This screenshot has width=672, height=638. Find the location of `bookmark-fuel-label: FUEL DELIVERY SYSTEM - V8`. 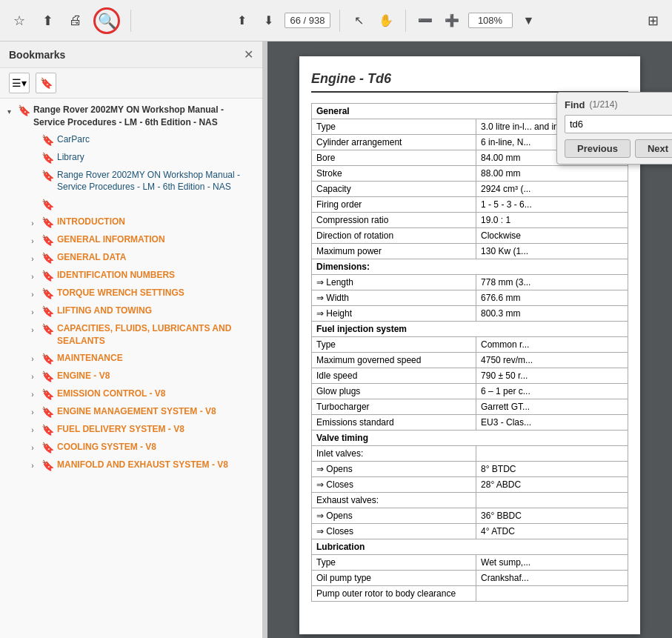

bookmark-fuel-label: FUEL DELIVERY SYSTEM - V8 is located at coordinates (121, 430).